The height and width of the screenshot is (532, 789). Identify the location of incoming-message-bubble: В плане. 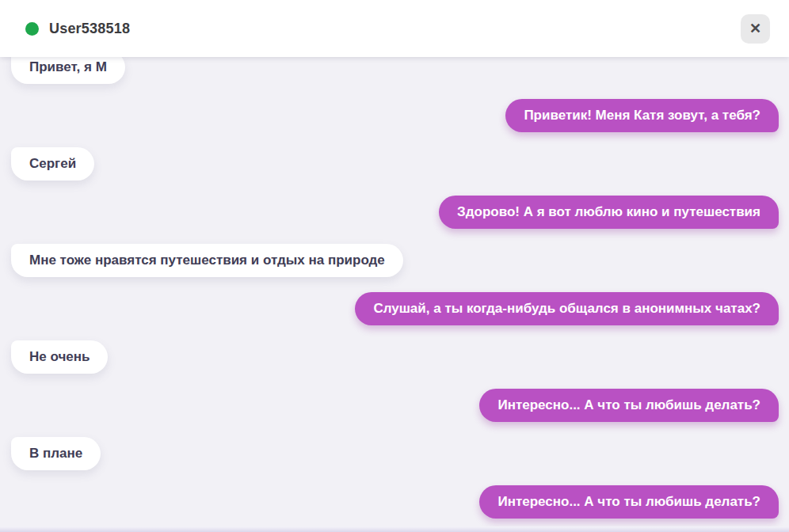
(55, 454).